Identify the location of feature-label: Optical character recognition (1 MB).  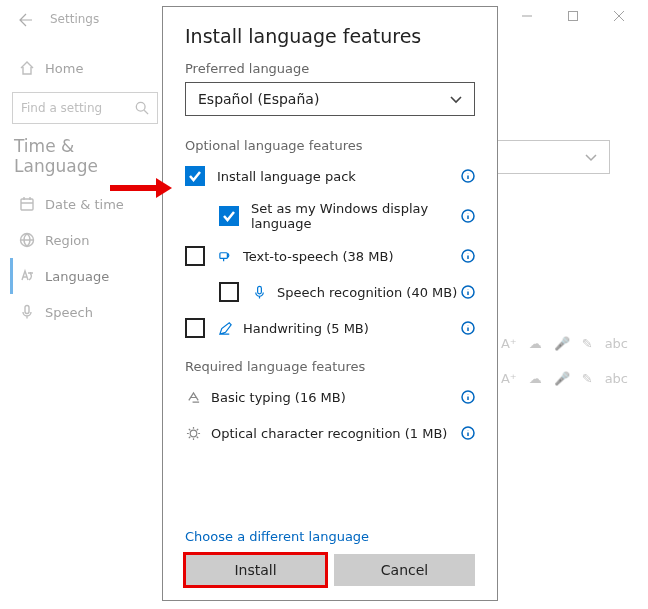
(336, 434).